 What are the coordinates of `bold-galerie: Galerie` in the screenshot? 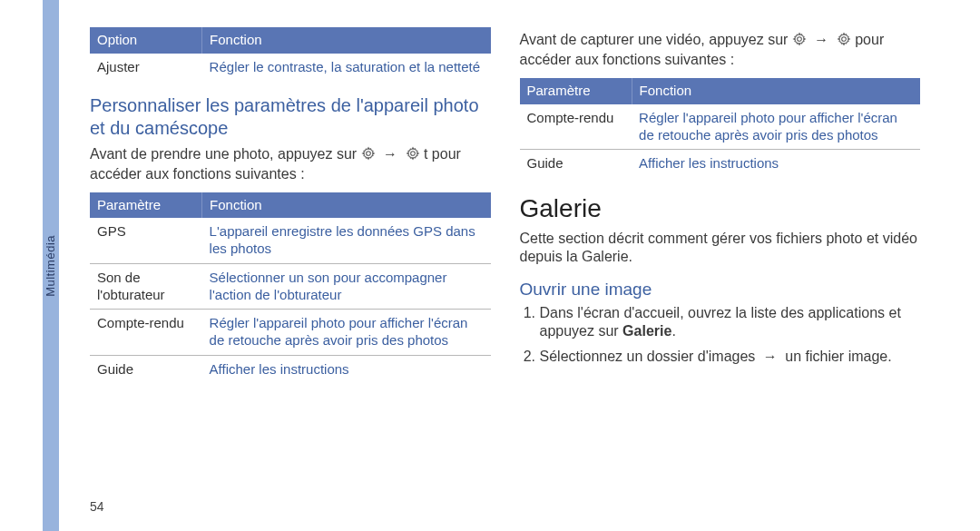 It's located at (647, 330).